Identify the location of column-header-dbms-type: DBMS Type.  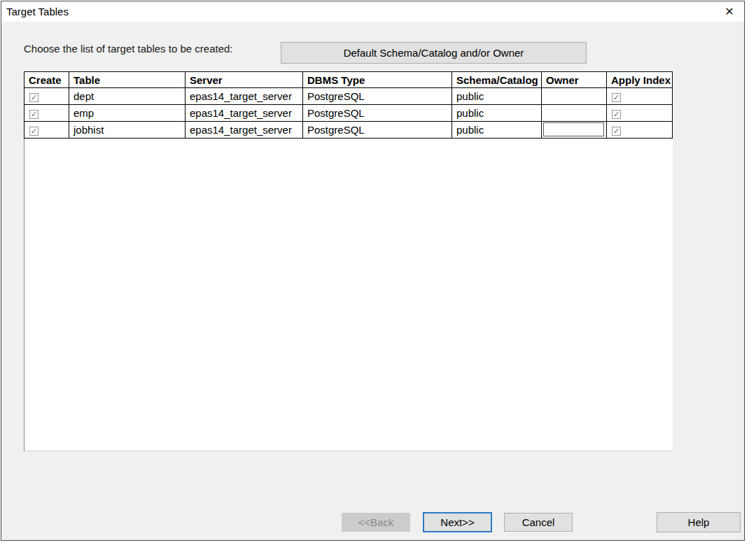
(378, 80).